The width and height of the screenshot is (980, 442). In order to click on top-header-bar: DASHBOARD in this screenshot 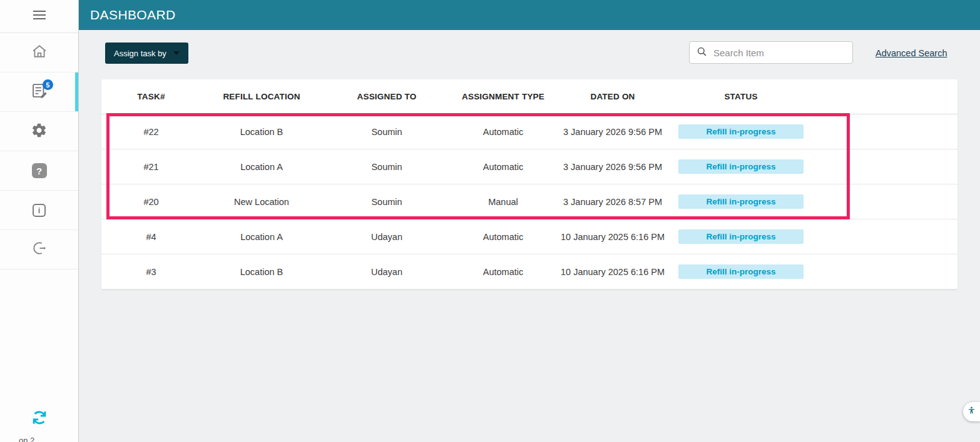, I will do `click(529, 15)`.